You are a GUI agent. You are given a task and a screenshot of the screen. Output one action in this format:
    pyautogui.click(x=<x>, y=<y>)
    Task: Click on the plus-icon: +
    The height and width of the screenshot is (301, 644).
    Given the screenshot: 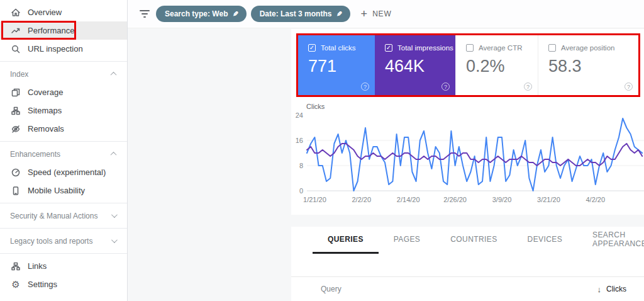 What is the action you would take?
    pyautogui.click(x=365, y=14)
    